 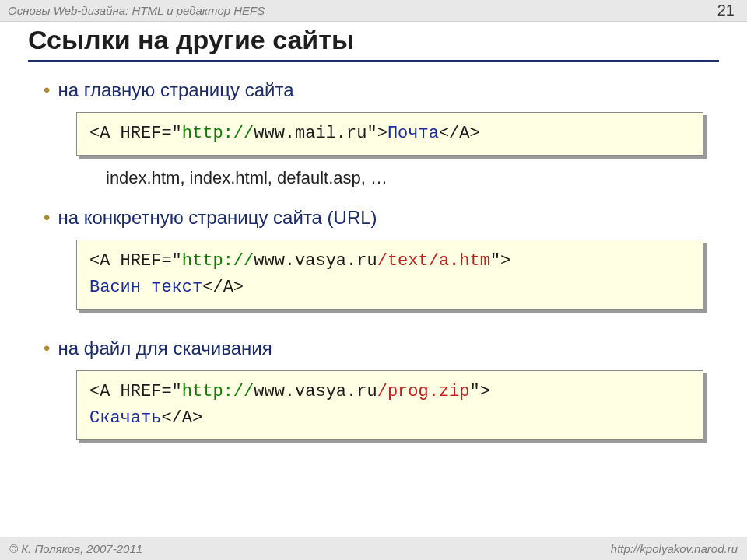 What do you see at coordinates (374, 11) in the screenshot?
I see `top-bar: Основы Web-дизайна: HTML и редактор HEFS…` at bounding box center [374, 11].